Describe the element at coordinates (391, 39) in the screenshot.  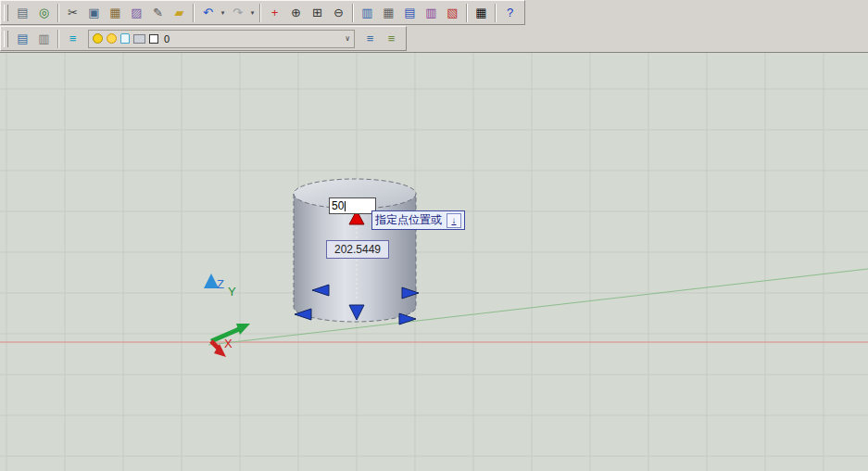
I see `layer-previous-button: ≡` at that location.